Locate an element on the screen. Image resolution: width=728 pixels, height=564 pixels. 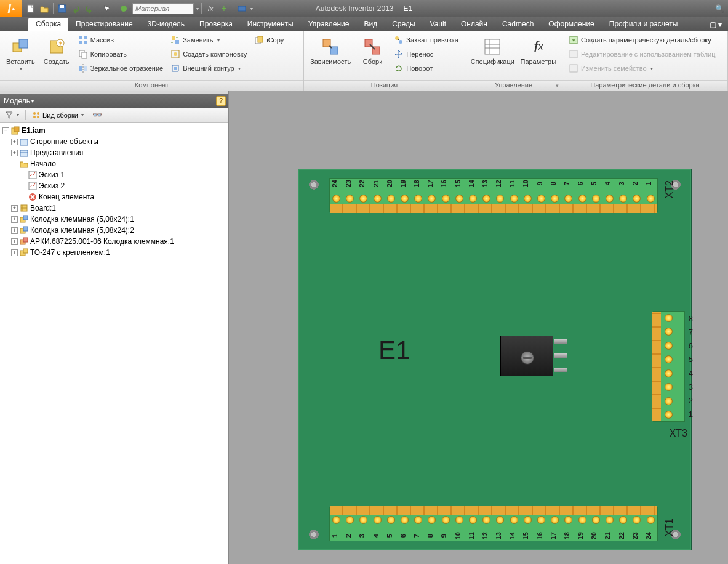
tree-item-label: Эскиз 2 is located at coordinates (52, 186).